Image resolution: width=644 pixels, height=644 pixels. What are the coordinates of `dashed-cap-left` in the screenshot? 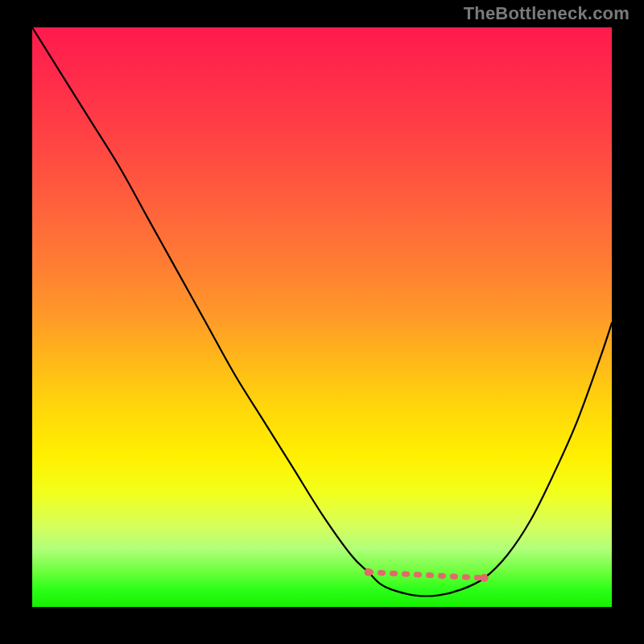 It's located at (369, 572).